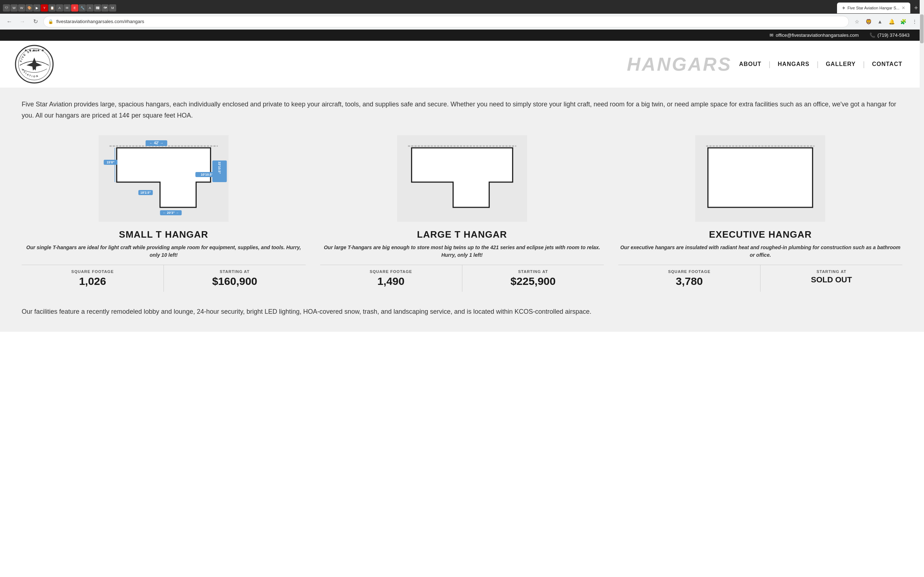  Describe the element at coordinates (34, 64) in the screenshot. I see `logo-svg: ★ ★ ★ ★ ★ FIVE STAR AVIATION` at that location.